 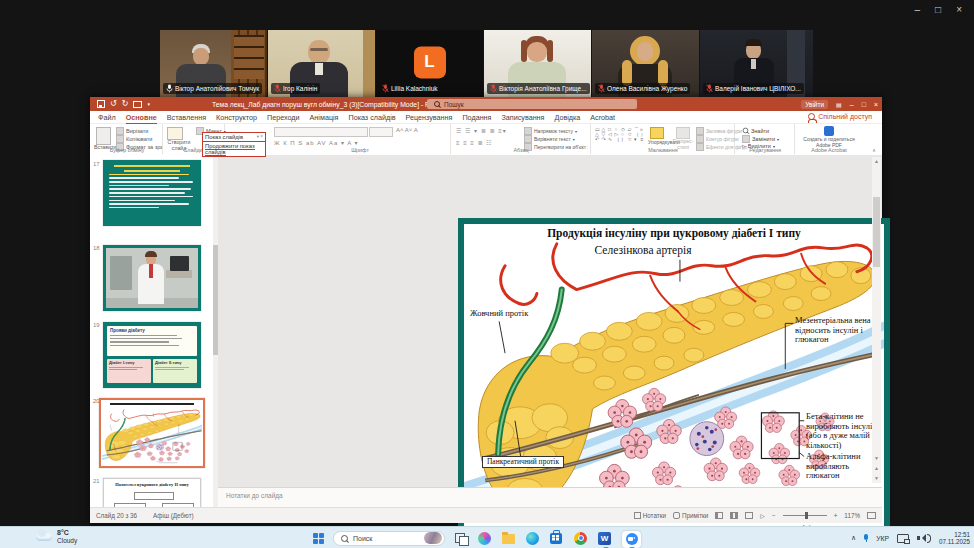 What do you see at coordinates (924, 538) in the screenshot?
I see `speaker-icon` at bounding box center [924, 538].